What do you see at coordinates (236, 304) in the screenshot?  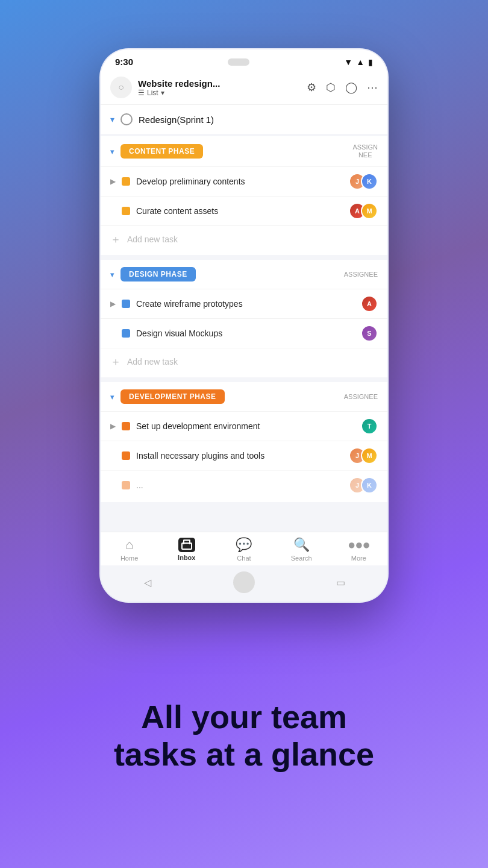 I see `task-left: ▶ Create wireframe prototypes` at bounding box center [236, 304].